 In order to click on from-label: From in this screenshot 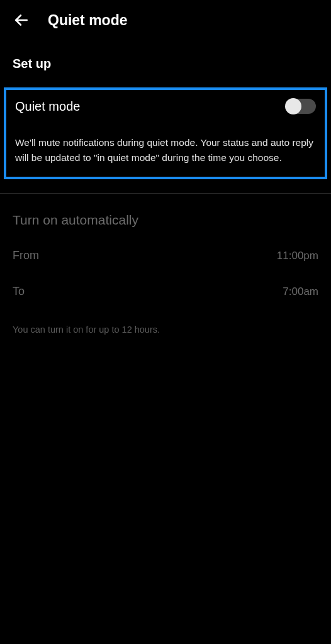, I will do `click(26, 255)`.